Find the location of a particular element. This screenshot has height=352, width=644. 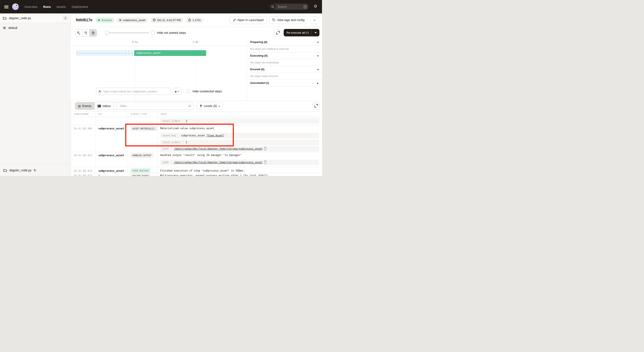

flat-list-icon is located at coordinates (79, 33).